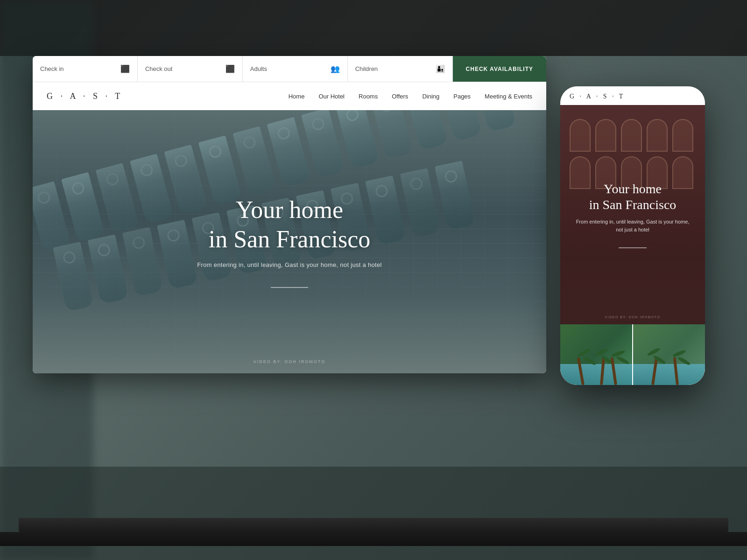 The width and height of the screenshot is (747, 560). Describe the element at coordinates (374, 525) in the screenshot. I see `laptop-bottom` at that location.